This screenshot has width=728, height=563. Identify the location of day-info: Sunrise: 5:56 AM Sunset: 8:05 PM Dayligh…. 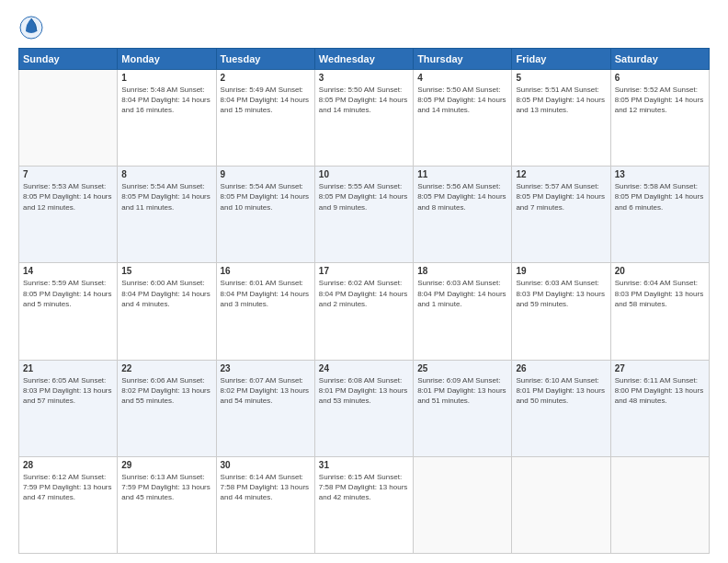
(462, 197).